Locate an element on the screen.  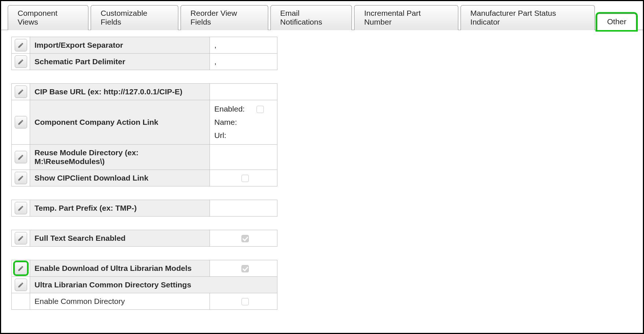
tab-email-notifications: Email Notifications is located at coordinates (311, 18).